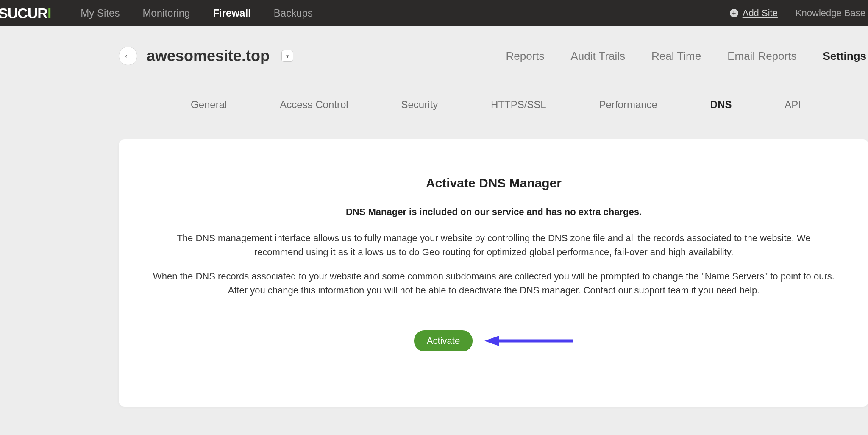 Image resolution: width=868 pixels, height=435 pixels. I want to click on tab-email-reports: Email Reports, so click(762, 56).